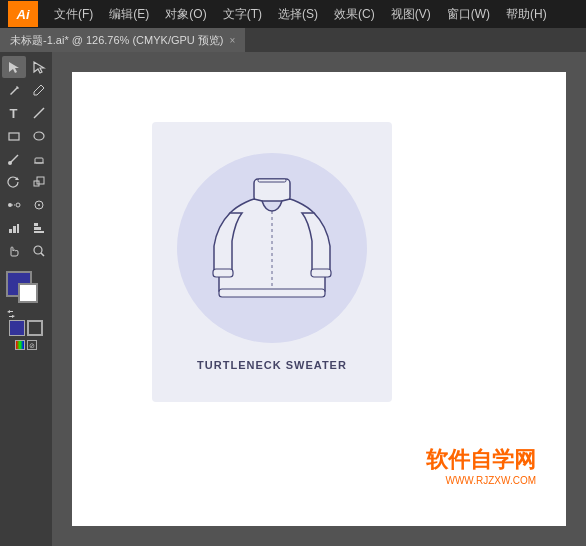 The image size is (586, 546). Describe the element at coordinates (39, 136) in the screenshot. I see `tool-ellipse` at that location.